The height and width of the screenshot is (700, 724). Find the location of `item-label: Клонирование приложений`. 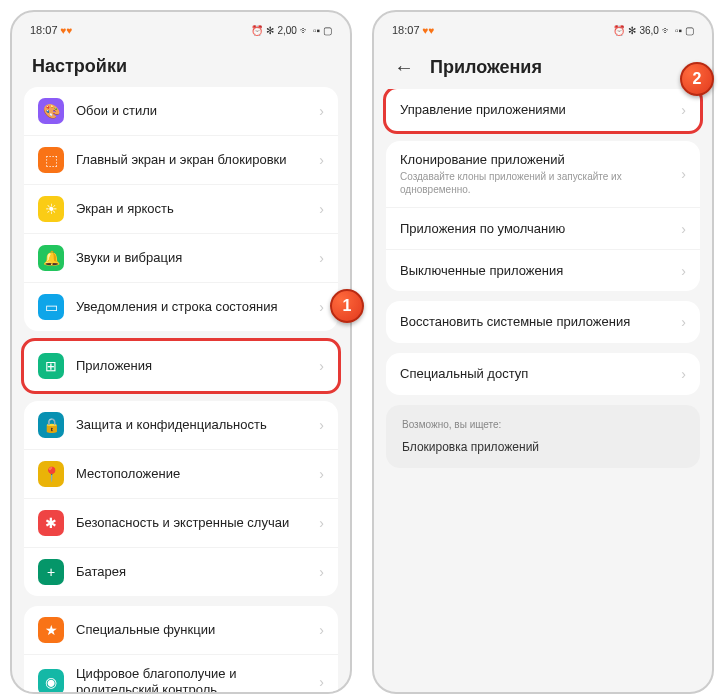

item-label: Клонирование приложений is located at coordinates (540, 160).